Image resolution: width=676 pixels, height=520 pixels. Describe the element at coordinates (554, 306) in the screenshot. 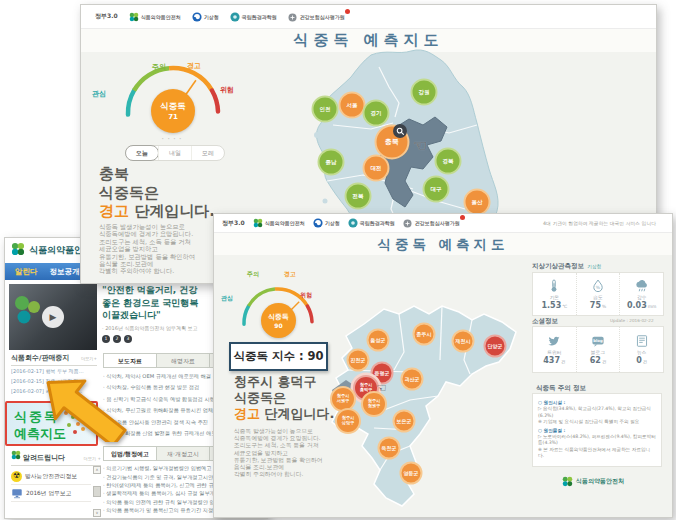

I see `stat-value: 1.53℃` at that location.